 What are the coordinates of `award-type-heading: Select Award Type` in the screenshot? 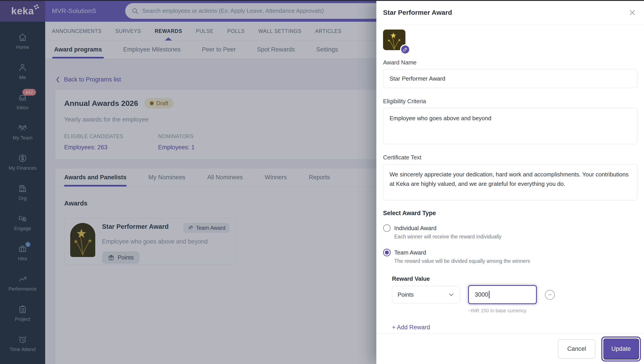 It's located at (510, 213).